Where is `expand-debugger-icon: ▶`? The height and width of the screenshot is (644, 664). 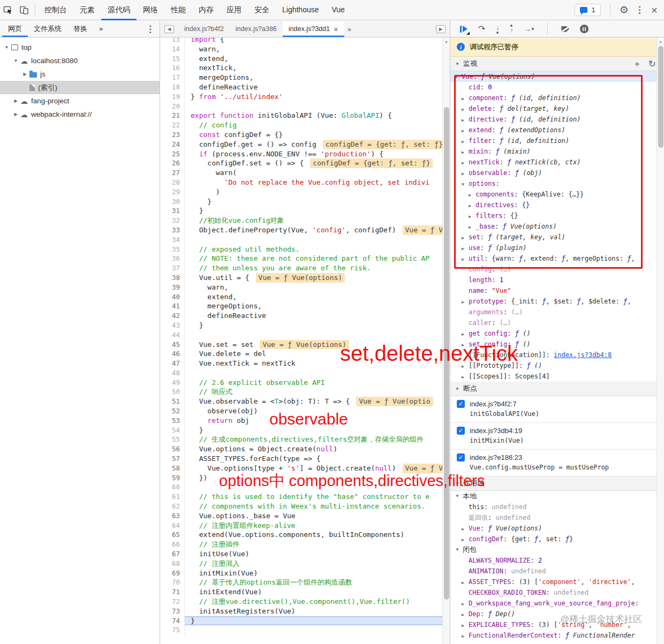 expand-debugger-icon: ▶ is located at coordinates (441, 29).